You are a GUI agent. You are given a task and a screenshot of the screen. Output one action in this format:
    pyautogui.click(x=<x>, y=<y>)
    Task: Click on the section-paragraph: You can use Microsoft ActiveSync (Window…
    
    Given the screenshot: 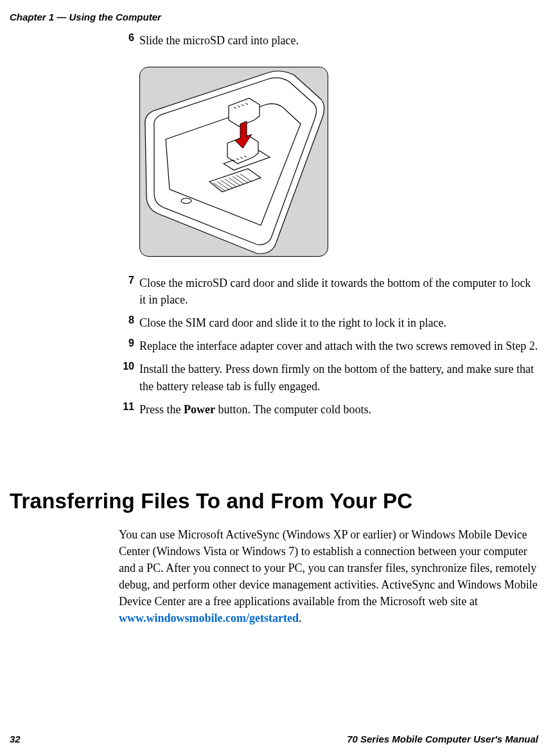 What is the action you would take?
    pyautogui.click(x=329, y=576)
    